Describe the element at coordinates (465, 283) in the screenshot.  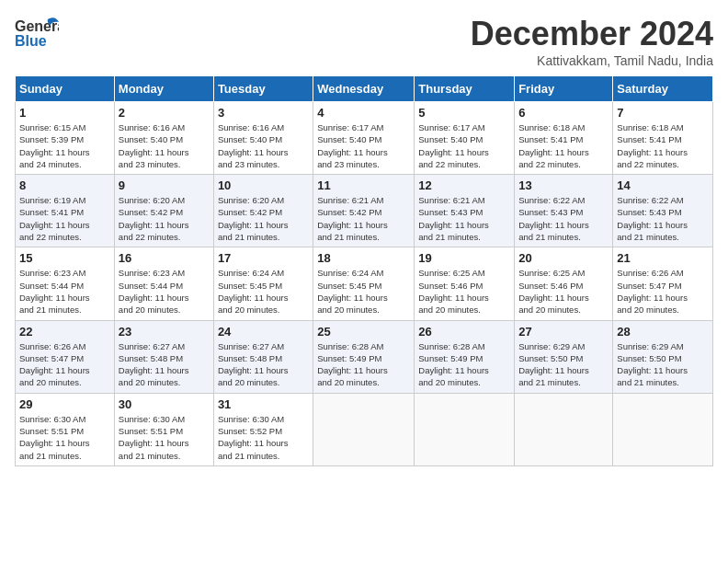
I see `calendar-day-cell: 19Sunrise: 6:25 AM Sunset: 5:46 PM Dayli…` at that location.